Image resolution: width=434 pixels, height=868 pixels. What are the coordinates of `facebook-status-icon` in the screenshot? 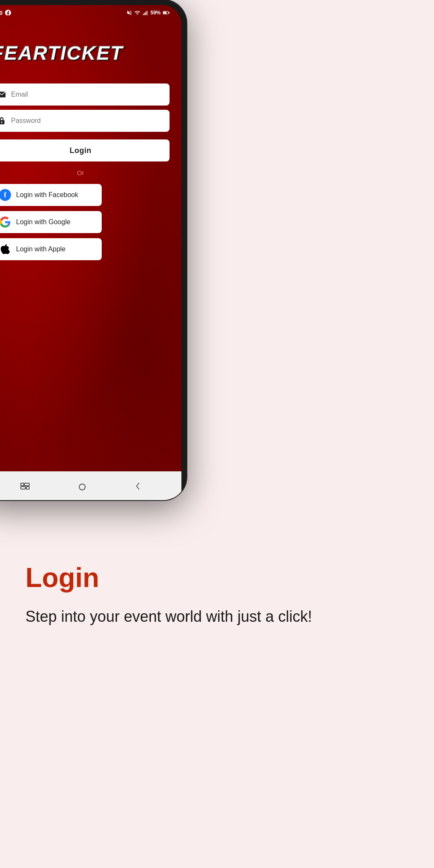 It's located at (8, 13).